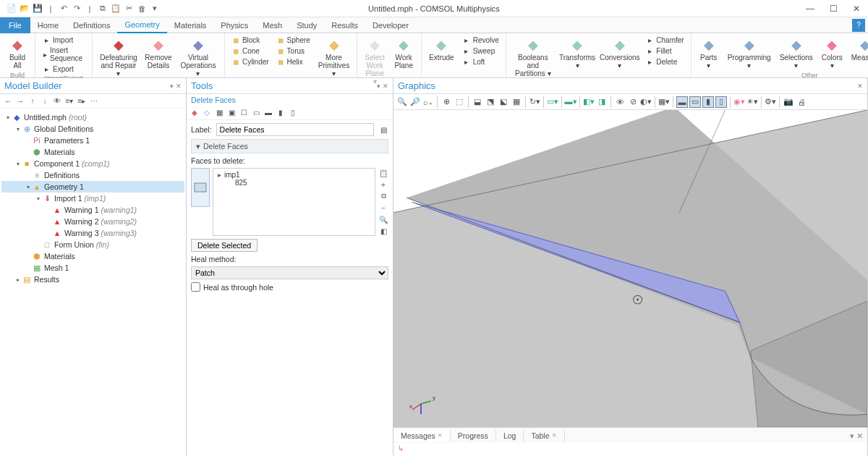 The width and height of the screenshot is (868, 456). Describe the element at coordinates (293, 113) in the screenshot. I see `tool-icon: ▯` at that location.